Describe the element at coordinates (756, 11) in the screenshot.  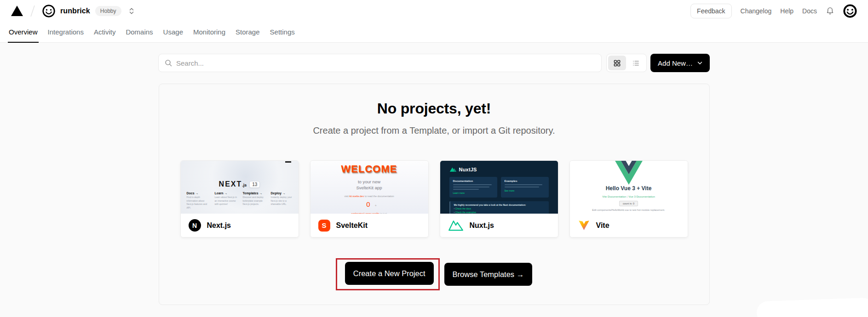
I see `changelog-link: Changelog` at that location.